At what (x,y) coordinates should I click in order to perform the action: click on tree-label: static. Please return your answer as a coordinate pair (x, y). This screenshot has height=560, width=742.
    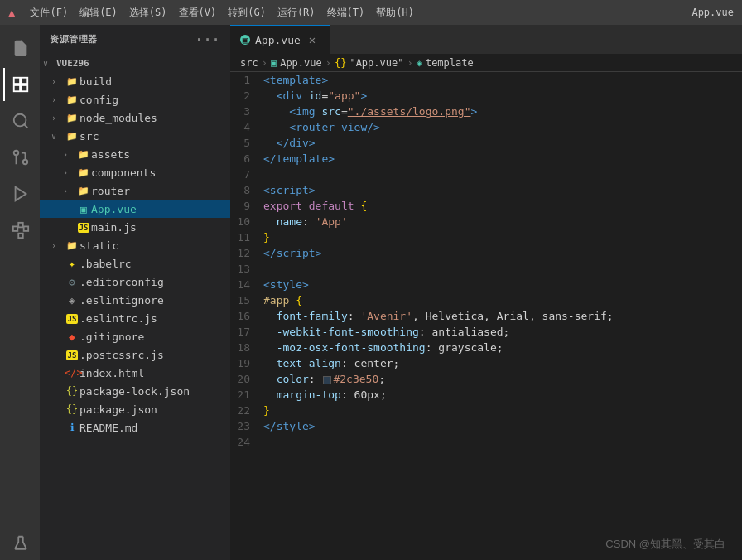
    Looking at the image, I should click on (99, 245).